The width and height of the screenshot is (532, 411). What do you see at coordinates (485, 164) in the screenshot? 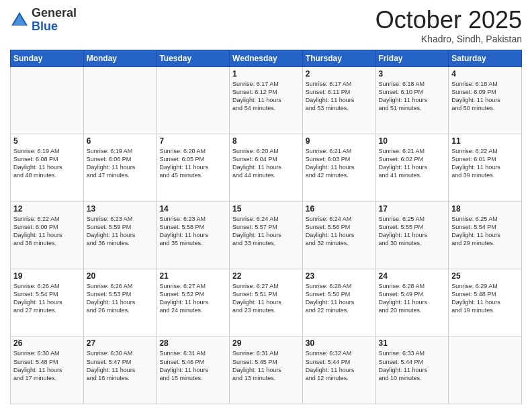
I see `day-info: Sunrise: 6:22 AM Sunset: 6:01 PM Dayligh…` at bounding box center [485, 164].